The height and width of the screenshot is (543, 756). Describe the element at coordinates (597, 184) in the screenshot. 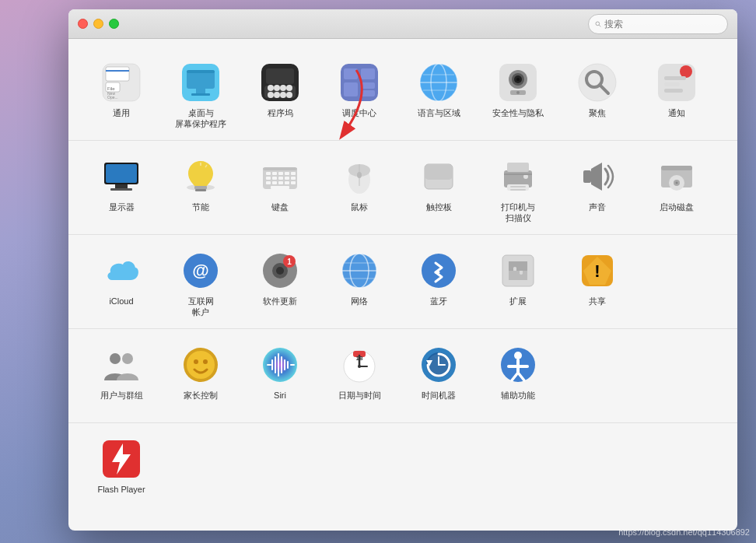

I see `pref-item-sound: 声音` at that location.